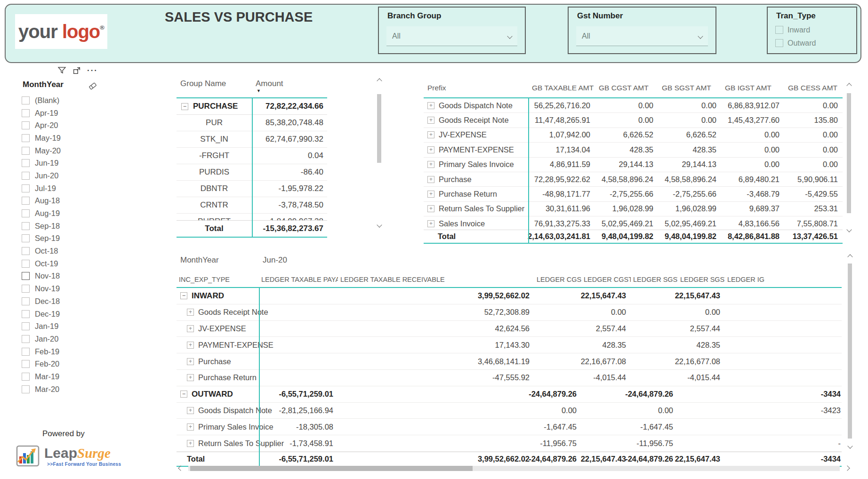 The width and height of the screenshot is (868, 479). What do you see at coordinates (509, 312) in the screenshot?
I see `table-row: +Goods Receipt Note52,72,308.890.000.00` at bounding box center [509, 312].